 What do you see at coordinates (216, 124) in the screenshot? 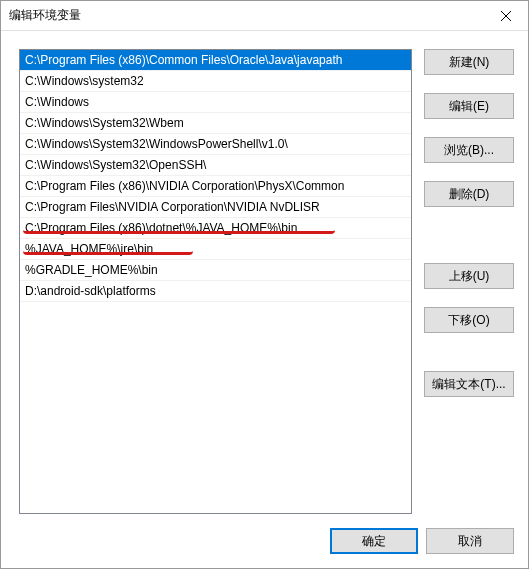
I see `list-item: C:\Windows\System32\Wbem` at bounding box center [216, 124].